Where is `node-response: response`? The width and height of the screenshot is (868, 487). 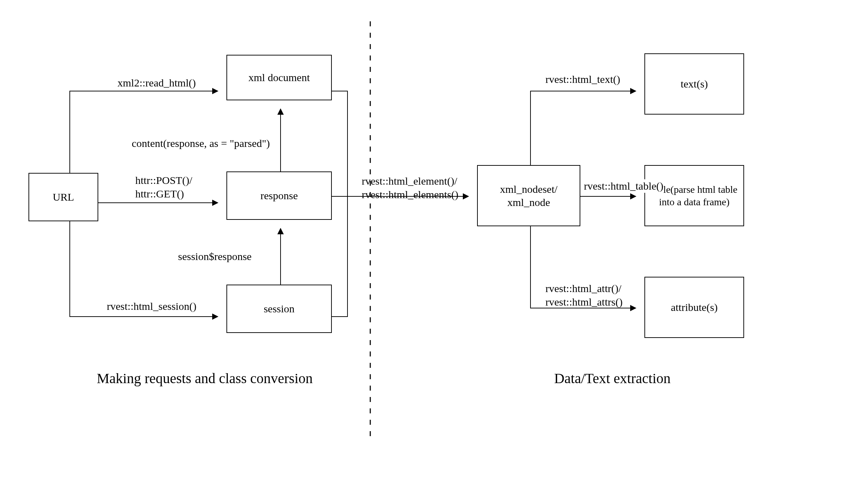
node-response: response is located at coordinates (279, 196).